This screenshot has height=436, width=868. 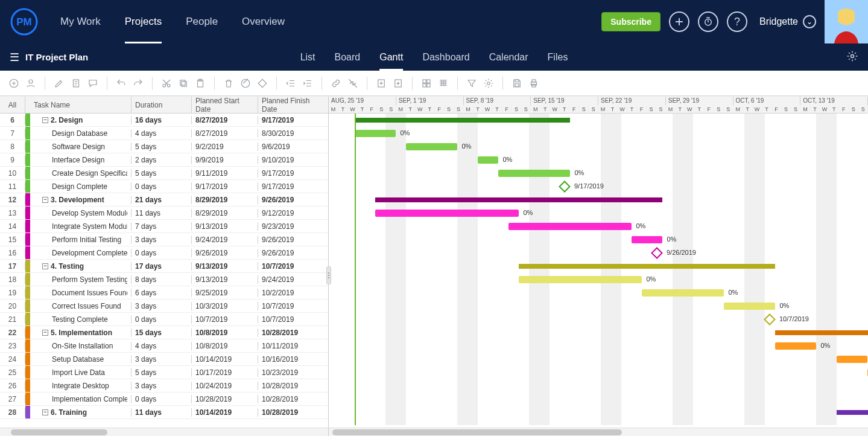 I want to click on nav-projects: Projects, so click(x=144, y=22).